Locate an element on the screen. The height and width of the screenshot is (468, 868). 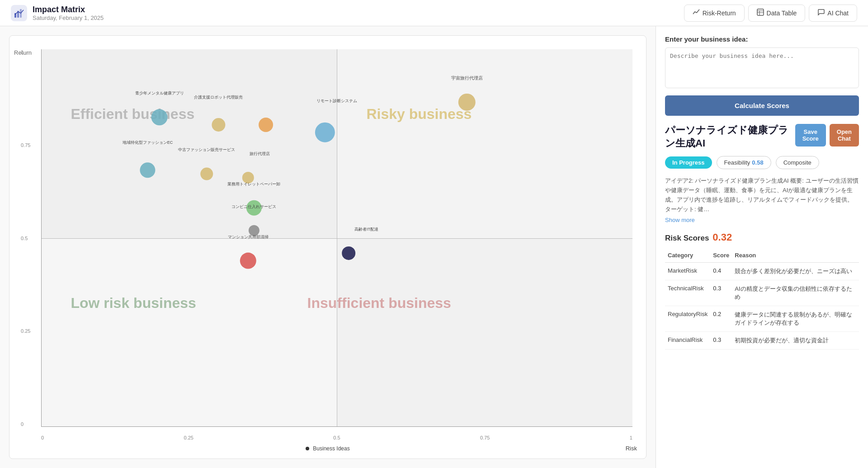
app-icon is located at coordinates (19, 13).